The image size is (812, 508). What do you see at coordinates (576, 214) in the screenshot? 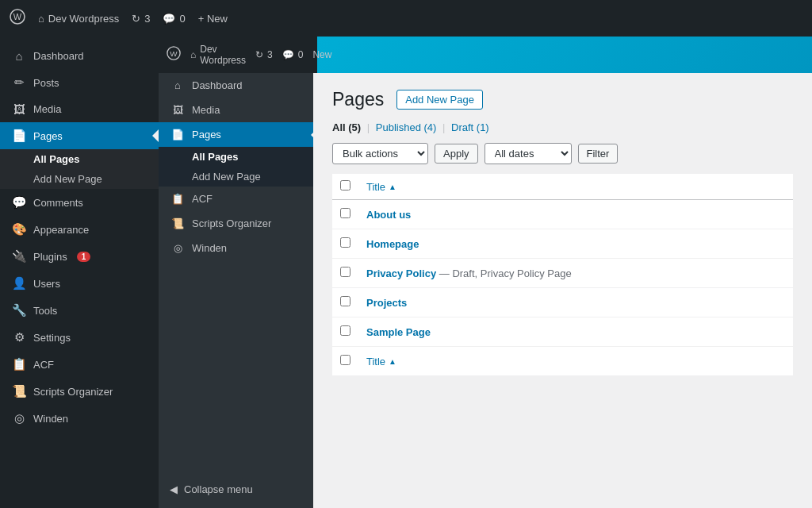
I see `row-title-cell: About us` at bounding box center [576, 214].